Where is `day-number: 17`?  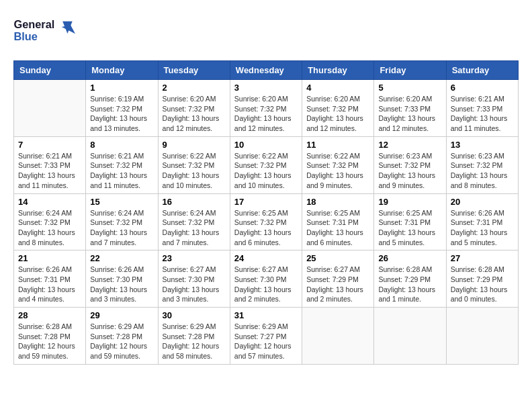
day-number: 17 is located at coordinates (266, 201).